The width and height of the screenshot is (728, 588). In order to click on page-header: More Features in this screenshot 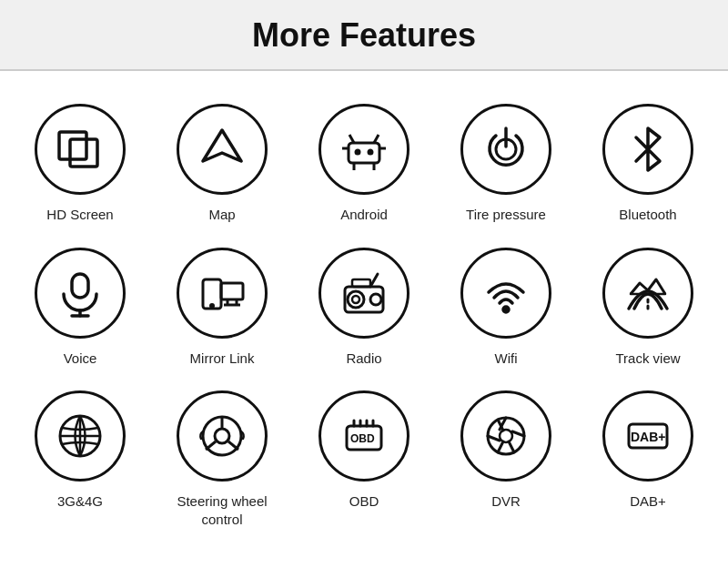, I will do `click(364, 35)`.